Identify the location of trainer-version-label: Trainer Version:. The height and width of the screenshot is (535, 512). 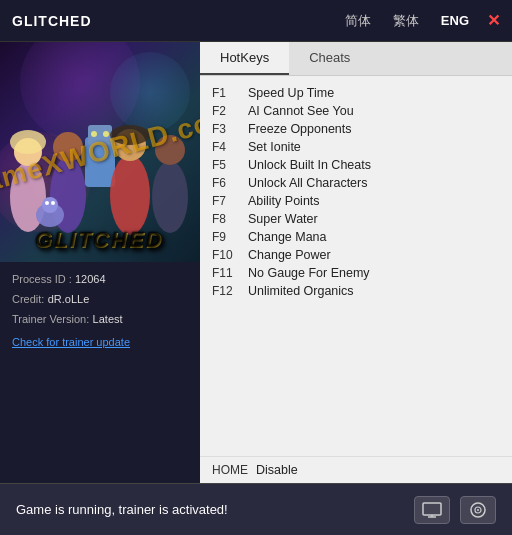
(50, 319).